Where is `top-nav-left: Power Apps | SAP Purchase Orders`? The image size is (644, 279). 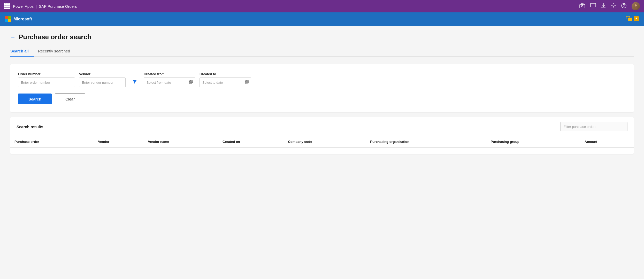 top-nav-left: Power Apps | SAP Purchase Orders is located at coordinates (41, 6).